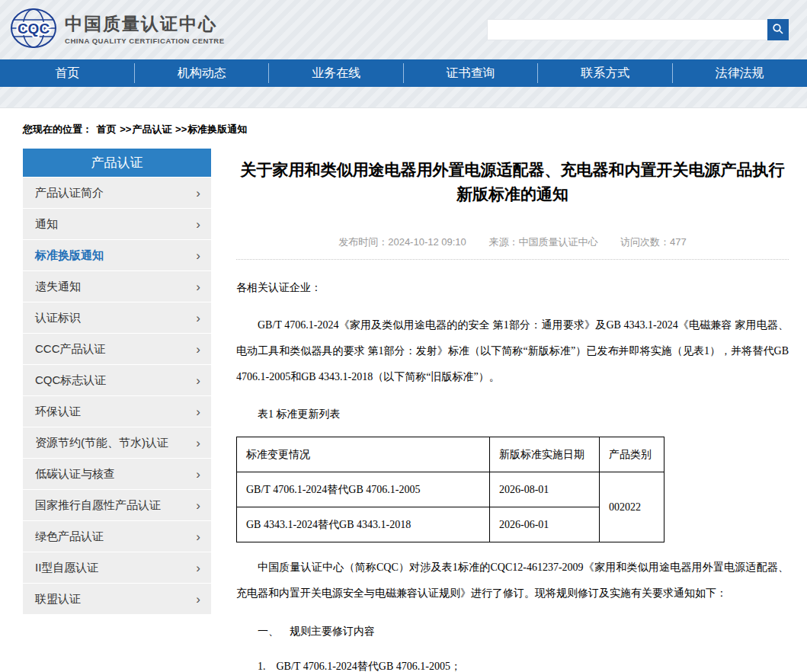 This screenshot has height=672, width=807. I want to click on cell-date: 2026-08-01, so click(545, 490).